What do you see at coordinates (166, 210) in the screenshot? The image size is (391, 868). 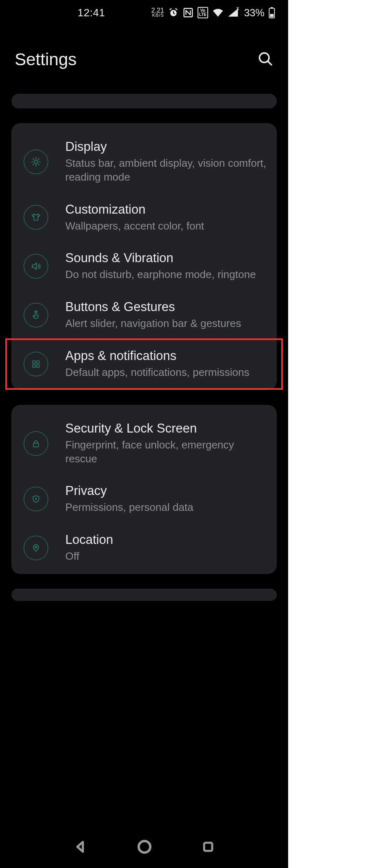 I see `row-title: Customization` at bounding box center [166, 210].